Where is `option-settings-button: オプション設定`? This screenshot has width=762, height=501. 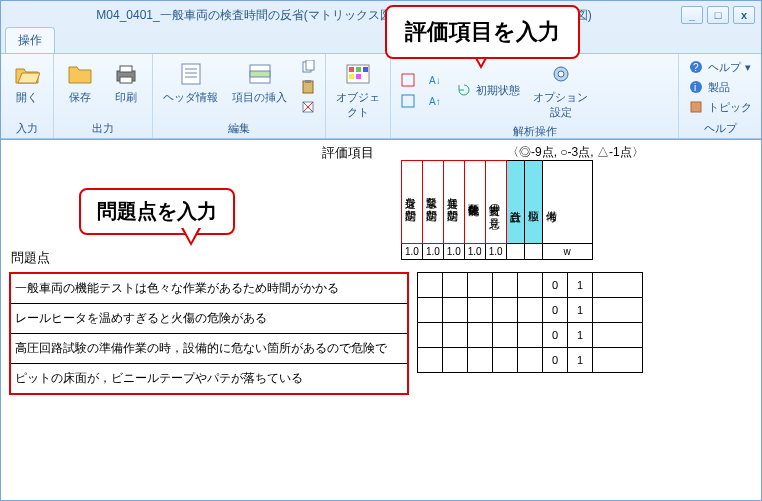
option-settings-button: オプション設定 is located at coordinates (560, 90).